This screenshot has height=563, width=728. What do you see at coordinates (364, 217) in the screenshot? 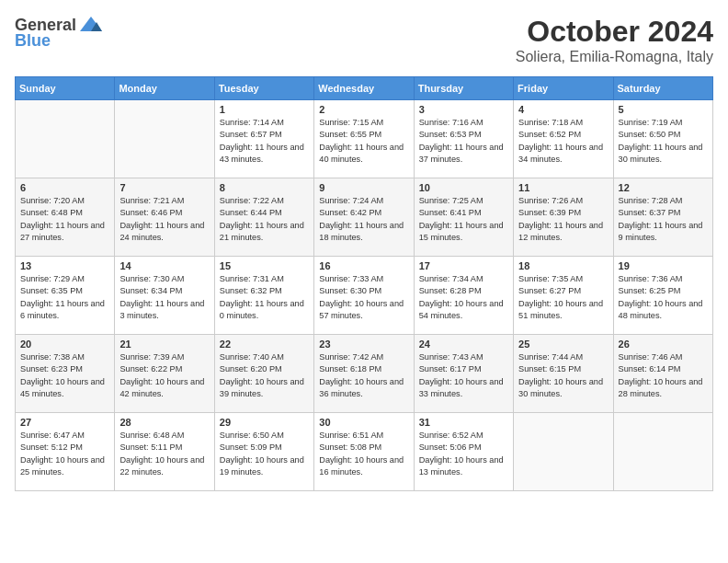
I see `week-row-1: 6Sunrise: 7:20 AM Sunset: 6:48 PM Daylig…` at bounding box center [364, 217].